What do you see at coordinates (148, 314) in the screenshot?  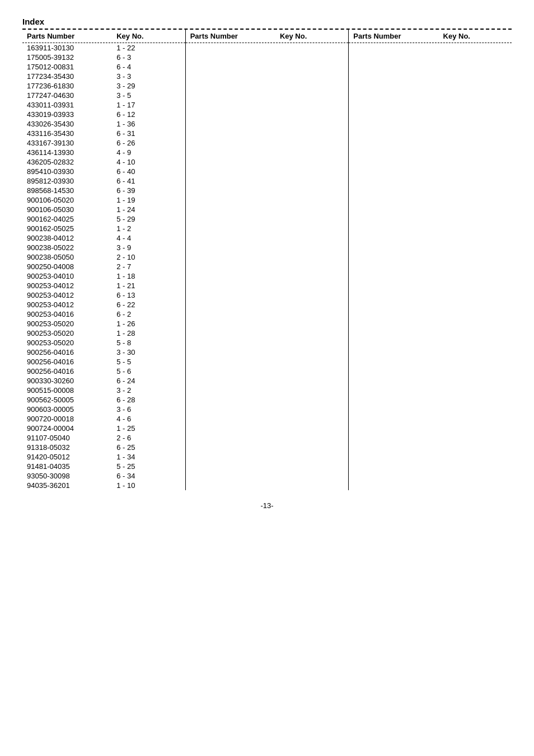 I see `key-no-cell: 6 - 2` at bounding box center [148, 314].